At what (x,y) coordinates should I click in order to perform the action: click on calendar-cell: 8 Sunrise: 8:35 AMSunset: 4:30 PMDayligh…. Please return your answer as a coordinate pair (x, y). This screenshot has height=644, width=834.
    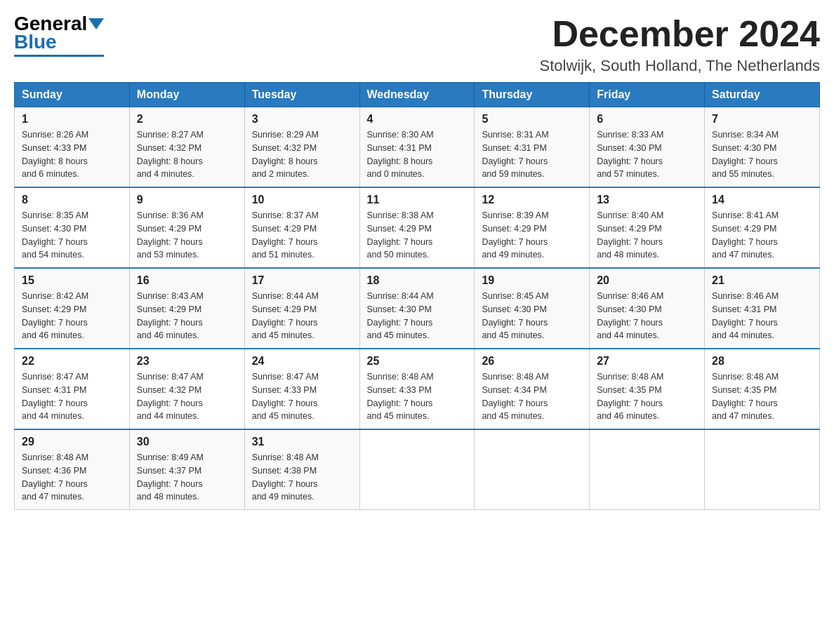
    Looking at the image, I should click on (72, 227).